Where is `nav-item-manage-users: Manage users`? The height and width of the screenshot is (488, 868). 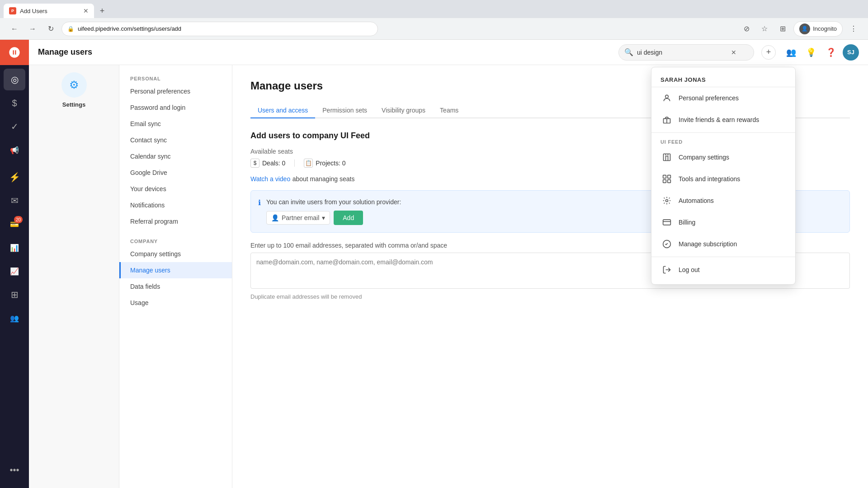 nav-item-manage-users: Manage users is located at coordinates (175, 270).